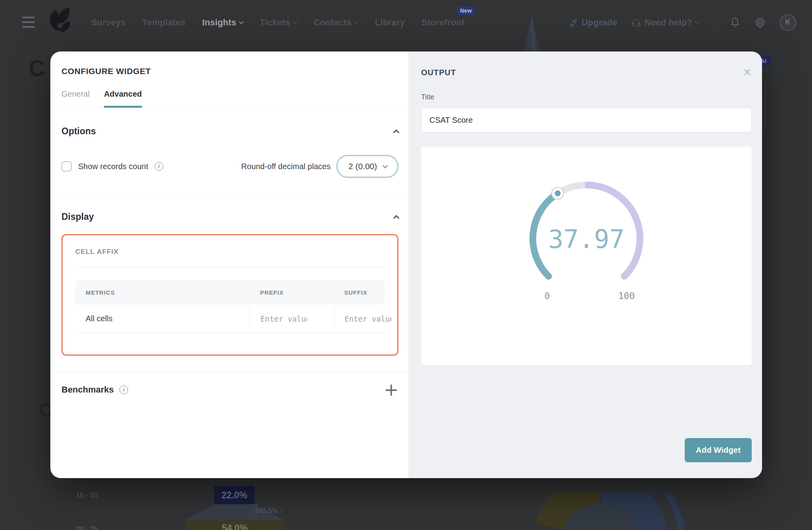  I want to click on cell-affix-divider, so click(230, 267).